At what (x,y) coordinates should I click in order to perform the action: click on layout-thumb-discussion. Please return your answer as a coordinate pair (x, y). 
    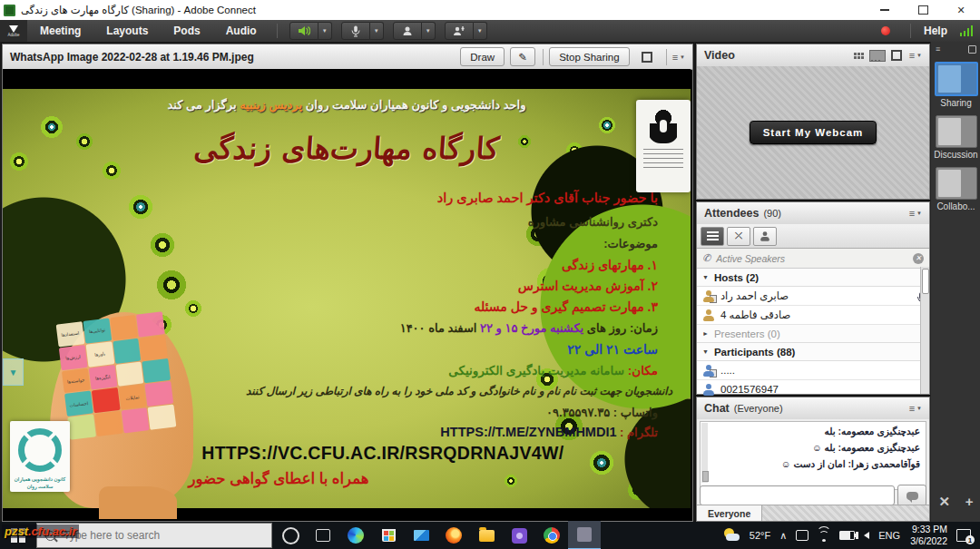
    Looking at the image, I should click on (956, 132).